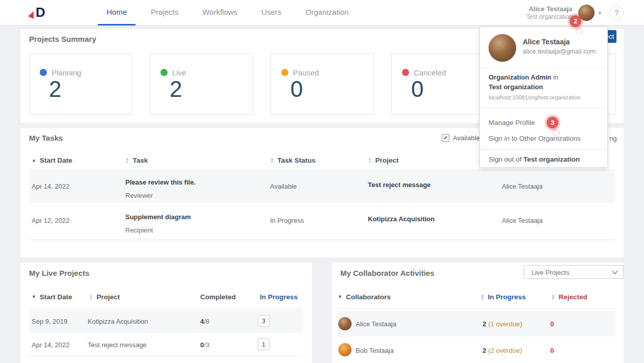  What do you see at coordinates (56, 160) in the screenshot?
I see `column-label: Start Date` at bounding box center [56, 160].